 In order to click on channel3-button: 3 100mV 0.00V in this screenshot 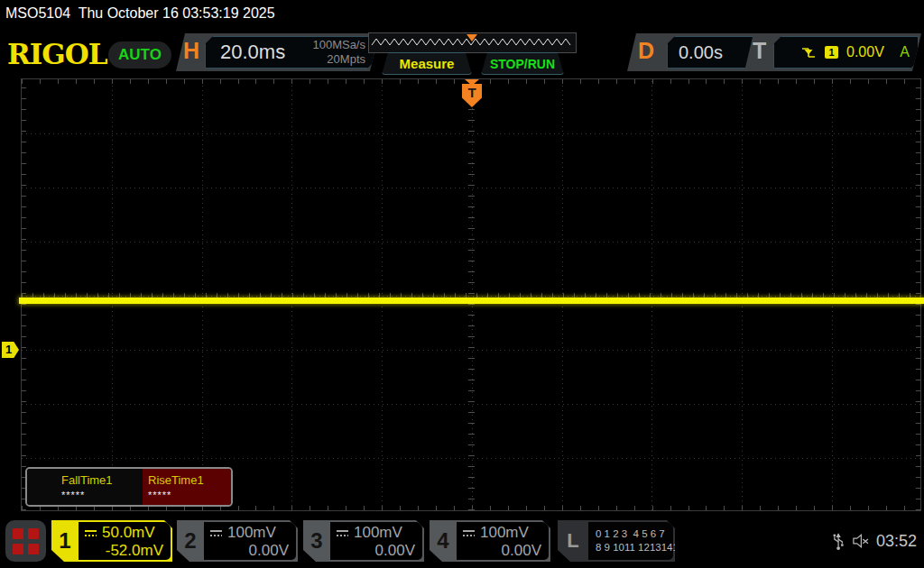, I will do `click(364, 541)`.